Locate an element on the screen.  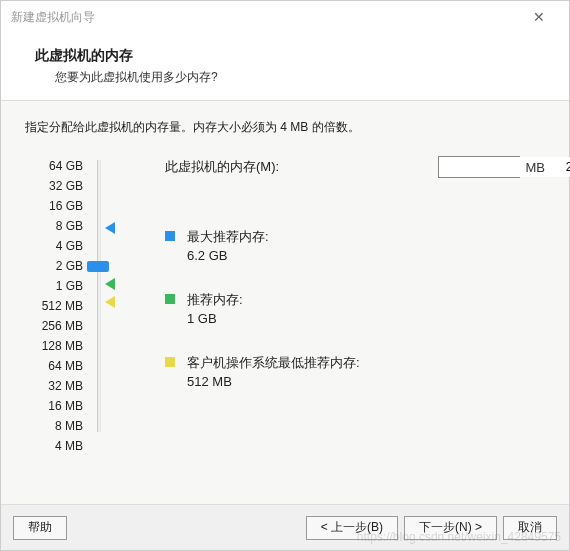
memory-unit: MB is located at coordinates (536, 168).